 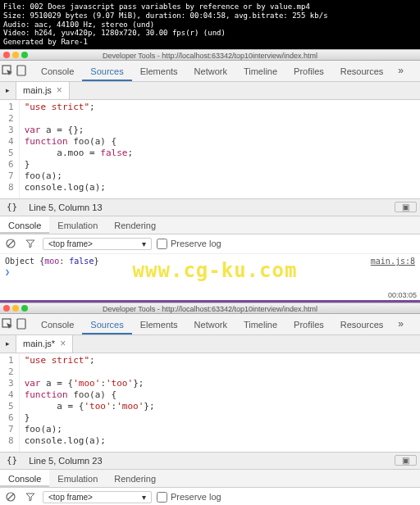 I want to click on console-body: www.cg-ku.com Object {moo: false} main.j…, so click(x=210, y=271).